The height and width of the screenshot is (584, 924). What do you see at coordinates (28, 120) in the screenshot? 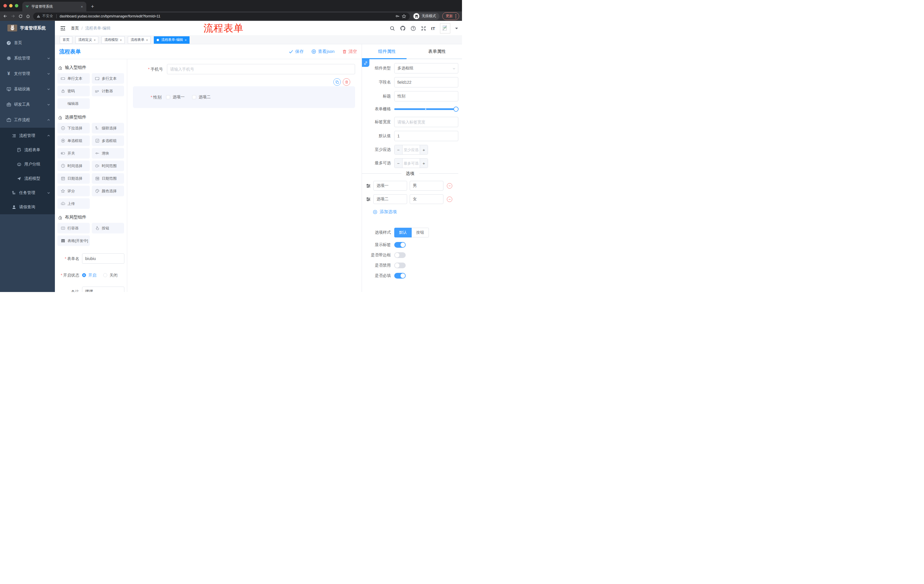
I see `sidebar-item-workflow: 工作流程` at bounding box center [28, 120].